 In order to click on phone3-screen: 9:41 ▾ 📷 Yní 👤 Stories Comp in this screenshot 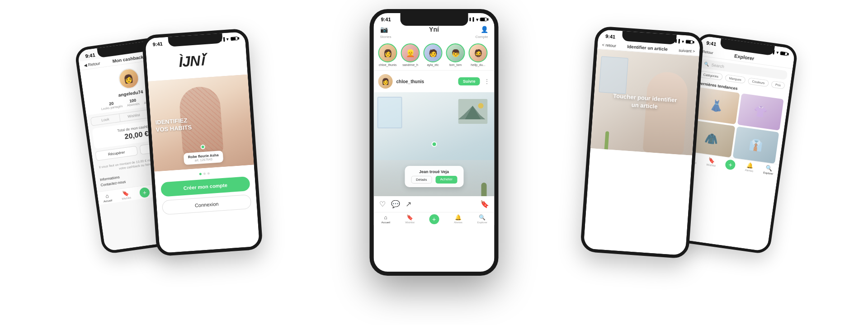, I will do `click(434, 142)`.